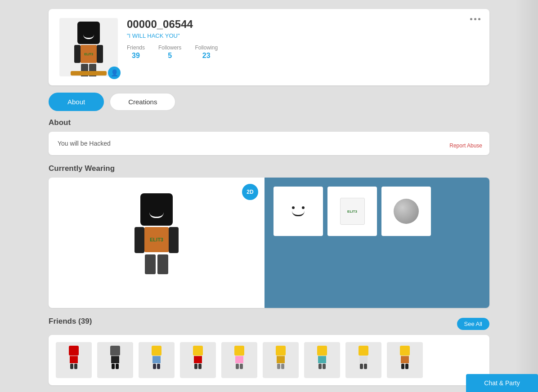 The image size is (538, 392). I want to click on friends-heading: Friends (39), so click(70, 321).